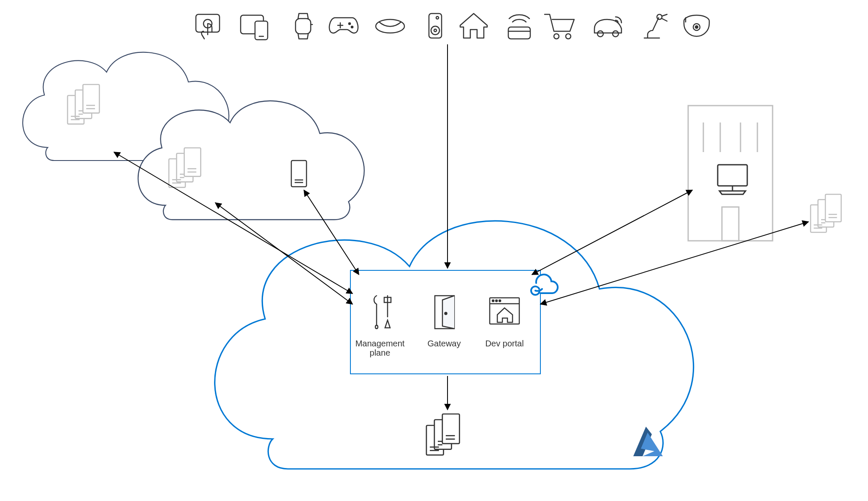 This screenshot has height=501, width=868. I want to click on devices-icon, so click(254, 27).